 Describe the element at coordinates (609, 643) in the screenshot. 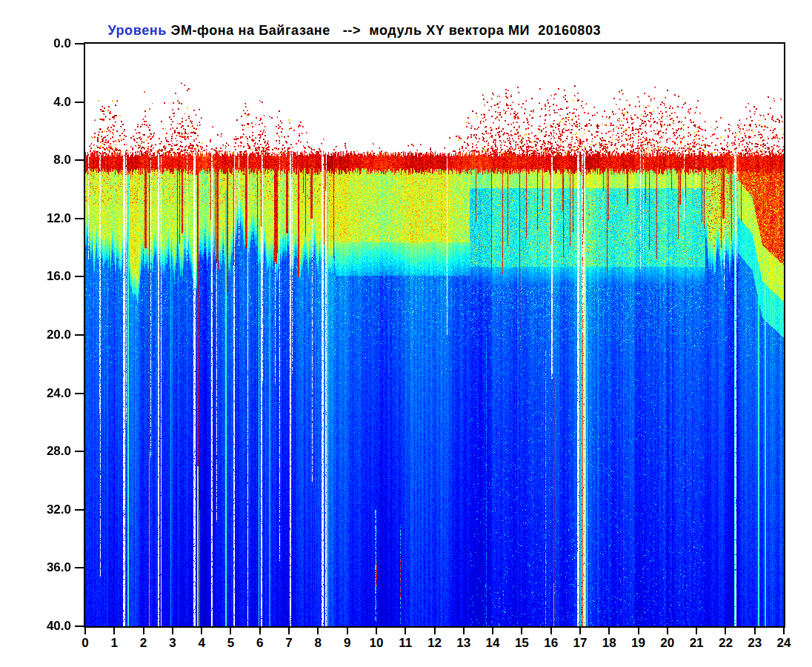

I see `x-axis-tick-label: 18` at that location.